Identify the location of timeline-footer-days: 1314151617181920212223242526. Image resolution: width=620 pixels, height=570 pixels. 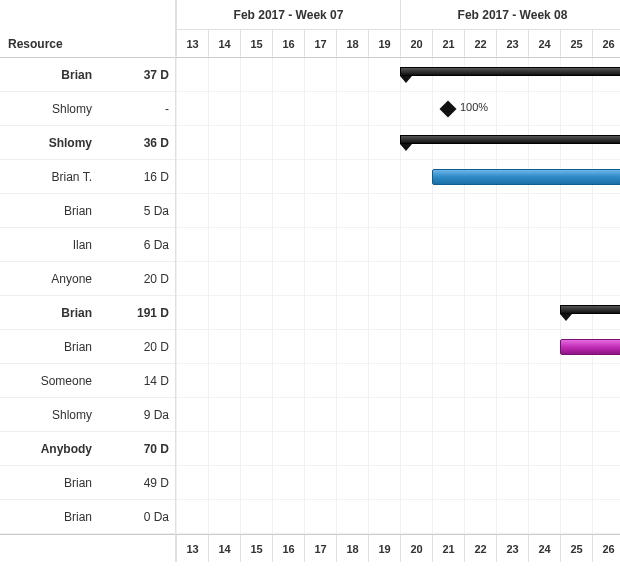
(398, 548).